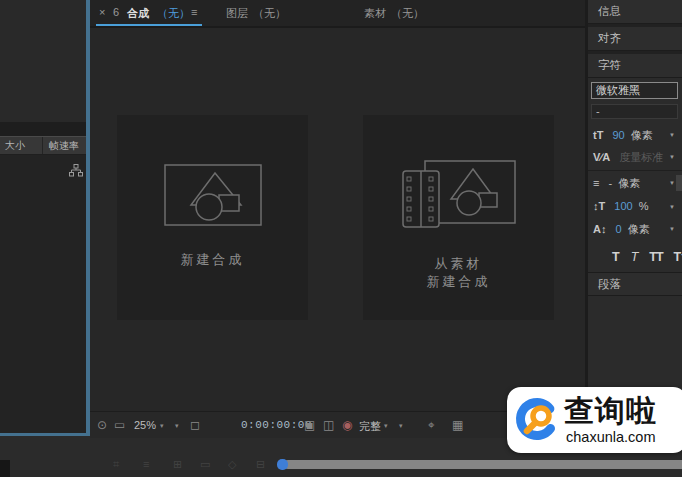  Describe the element at coordinates (672, 229) in the screenshot. I see `baseline-shift-dropdown-icon: ▼` at that location.